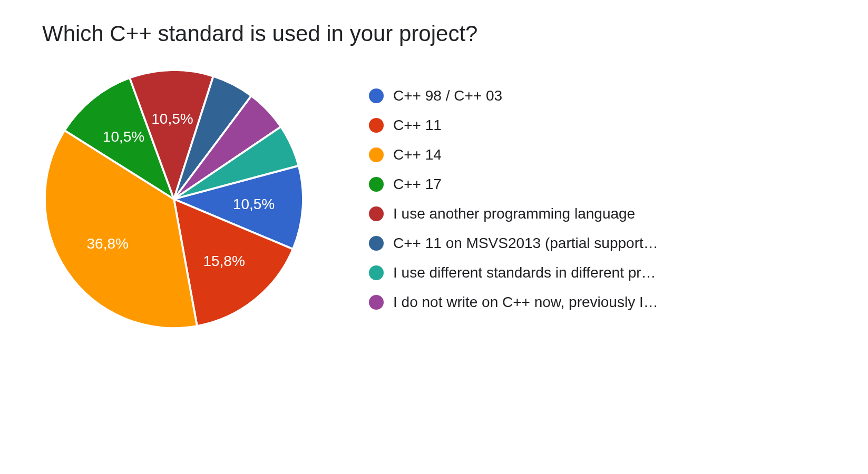  What do you see at coordinates (417, 184) in the screenshot?
I see `legend-label: C++ 17` at bounding box center [417, 184].